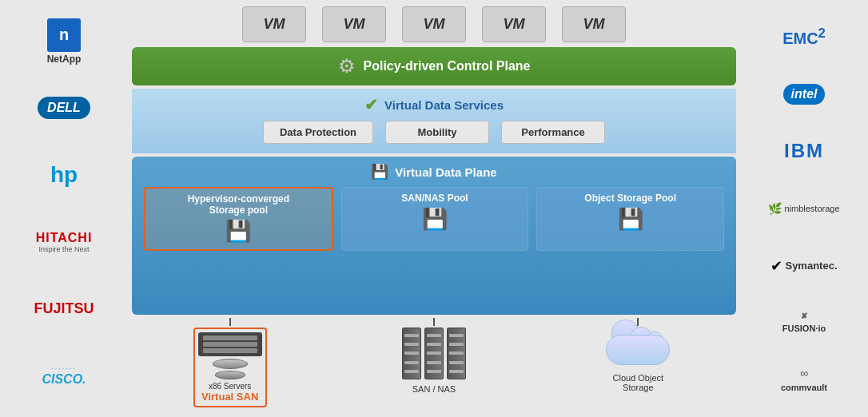  What do you see at coordinates (64, 242) in the screenshot?
I see `hitachi-label: HITACHI Inspire the Next` at bounding box center [64, 242].